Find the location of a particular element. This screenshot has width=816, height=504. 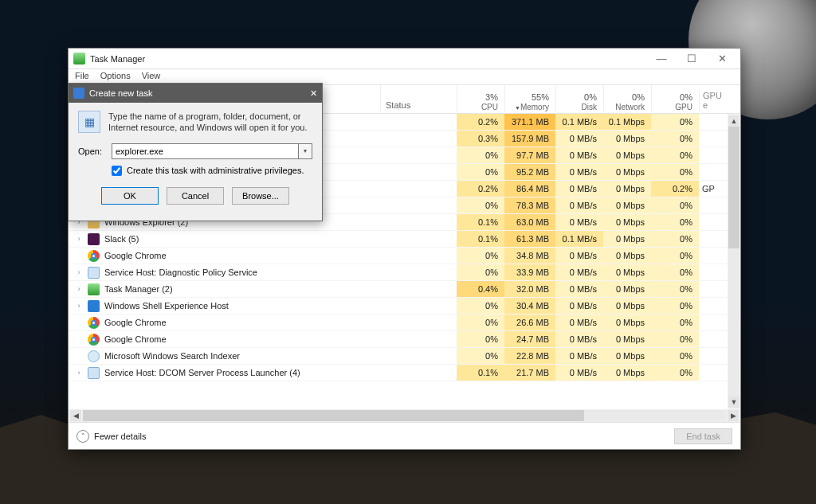

end-task-button: End task is located at coordinates (703, 436).